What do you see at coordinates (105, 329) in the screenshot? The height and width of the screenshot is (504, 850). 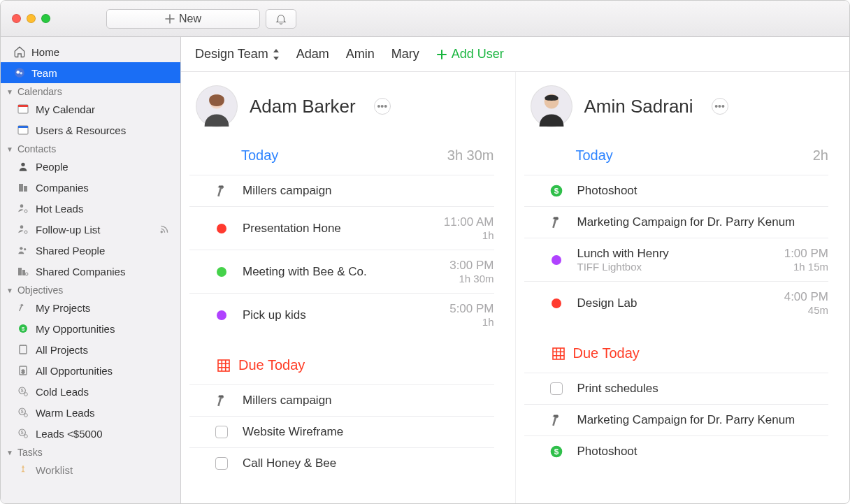 I see `sidebar-item-label: My Opportunities` at bounding box center [105, 329].